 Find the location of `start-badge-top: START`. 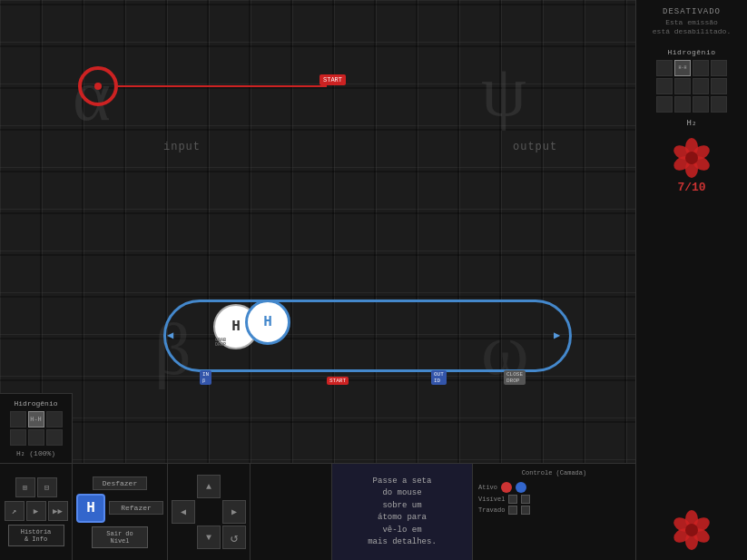

start-badge-top: START is located at coordinates (332, 80).